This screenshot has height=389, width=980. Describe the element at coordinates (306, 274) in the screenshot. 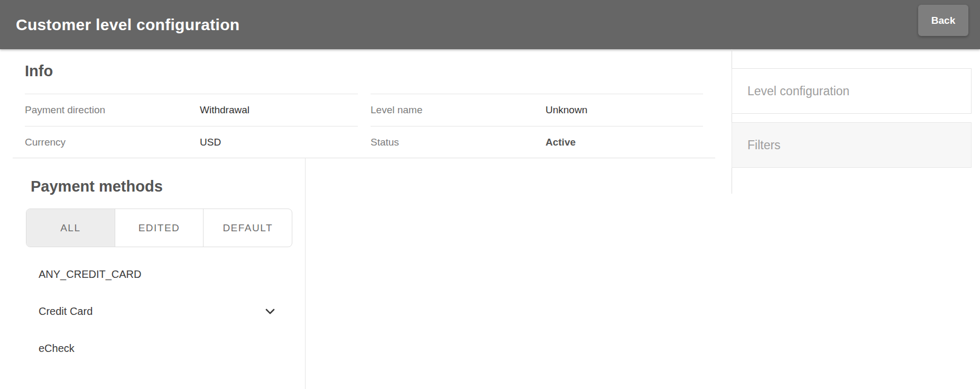

I see `payment-panel-divider` at that location.